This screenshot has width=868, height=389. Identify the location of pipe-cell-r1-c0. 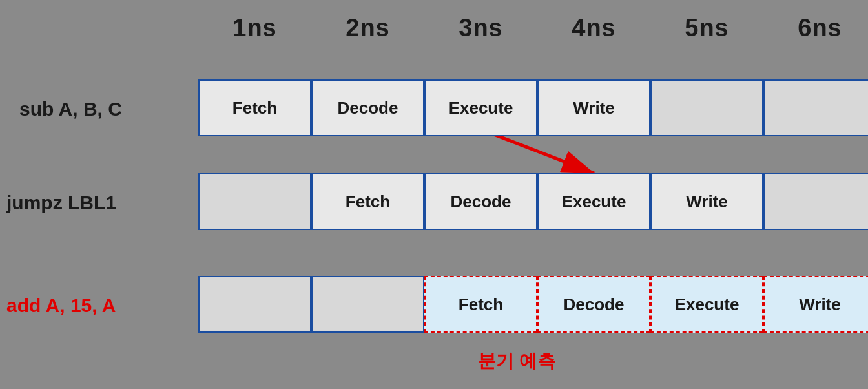
(254, 202).